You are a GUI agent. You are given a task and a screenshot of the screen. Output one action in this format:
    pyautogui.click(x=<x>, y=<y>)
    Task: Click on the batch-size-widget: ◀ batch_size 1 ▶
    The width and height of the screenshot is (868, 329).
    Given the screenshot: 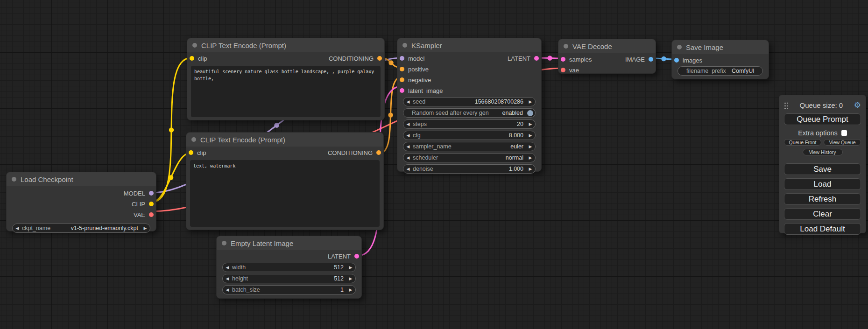 What is the action you would take?
    pyautogui.click(x=289, y=290)
    